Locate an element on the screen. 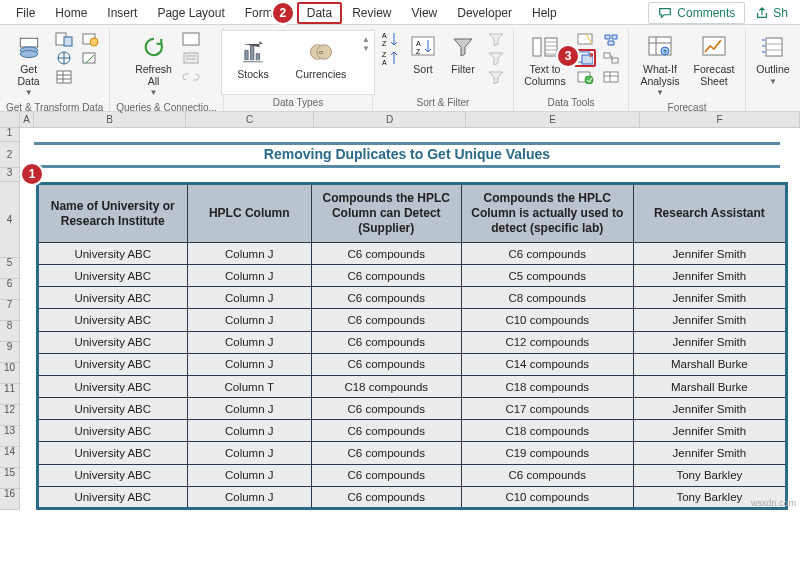 The image size is (800, 567). table-row: University ABCColumn JC6 compoundsC12 co… is located at coordinates (412, 342).